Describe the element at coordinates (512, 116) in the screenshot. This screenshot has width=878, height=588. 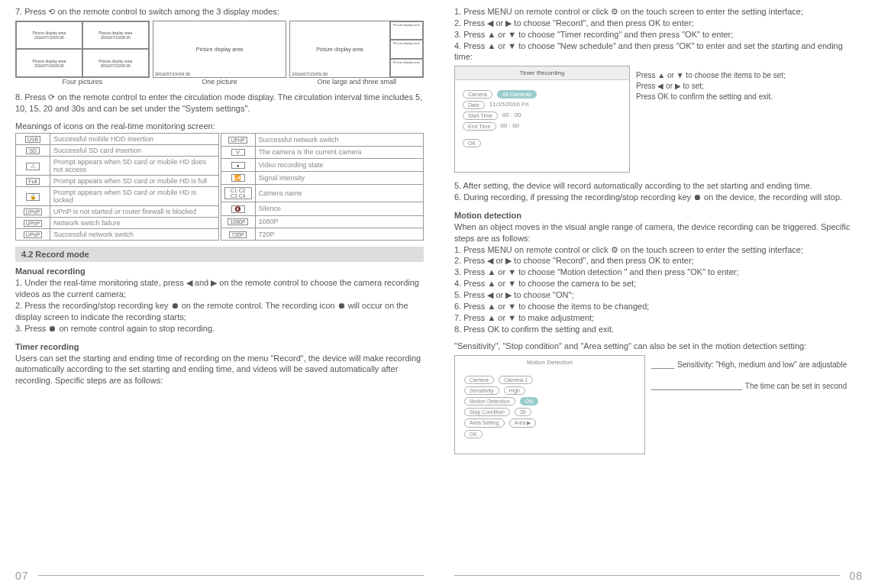
I see `value-start: 00` at that location.